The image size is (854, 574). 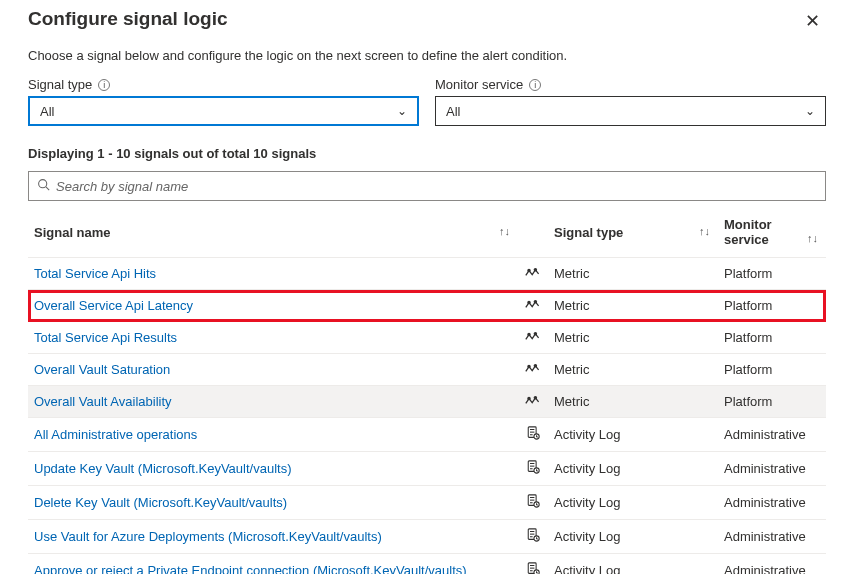 I want to click on table-row: Approve or reject a Private Endpoint con…, so click(x=427, y=564).